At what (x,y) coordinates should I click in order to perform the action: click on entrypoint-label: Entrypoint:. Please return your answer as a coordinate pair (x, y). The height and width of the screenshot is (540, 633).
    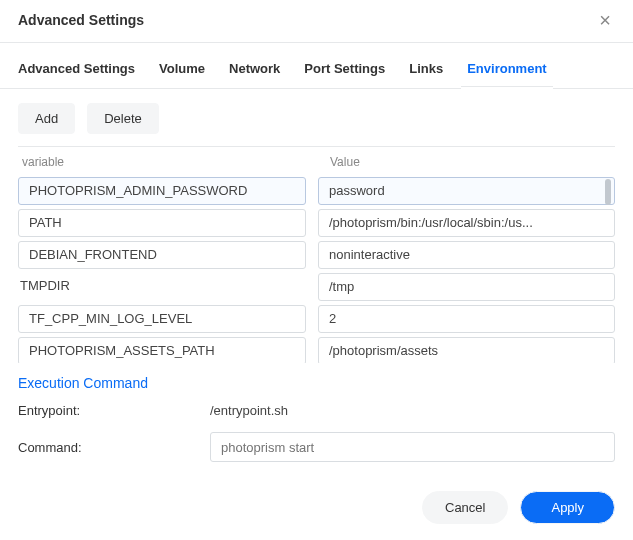
    Looking at the image, I should click on (114, 410).